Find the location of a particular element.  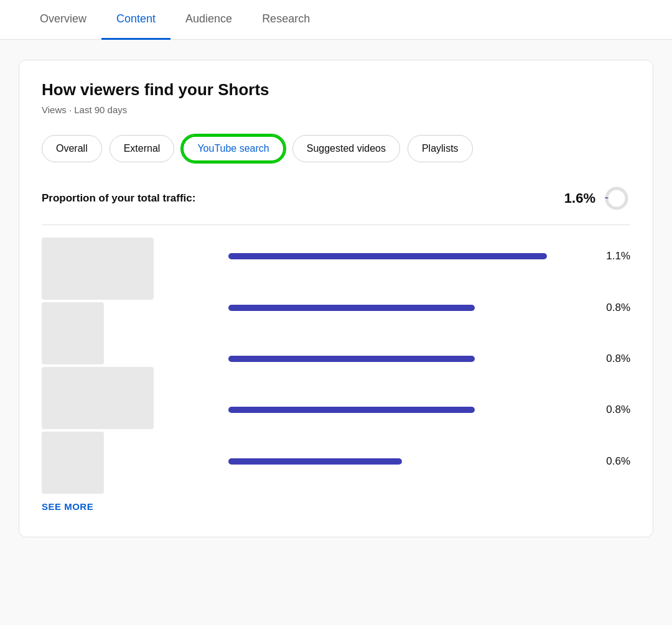

bar-row-1: 1.1% is located at coordinates (429, 256).